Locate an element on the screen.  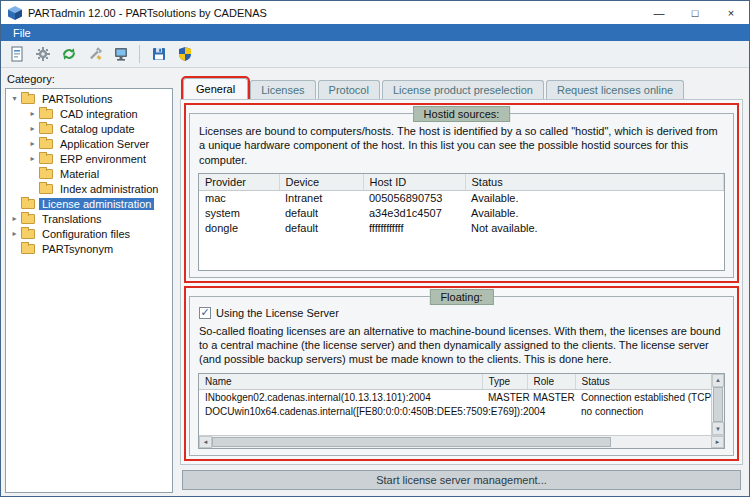
tree-item-partsolutions: ▾ PARTsolutions is located at coordinates (89, 98).